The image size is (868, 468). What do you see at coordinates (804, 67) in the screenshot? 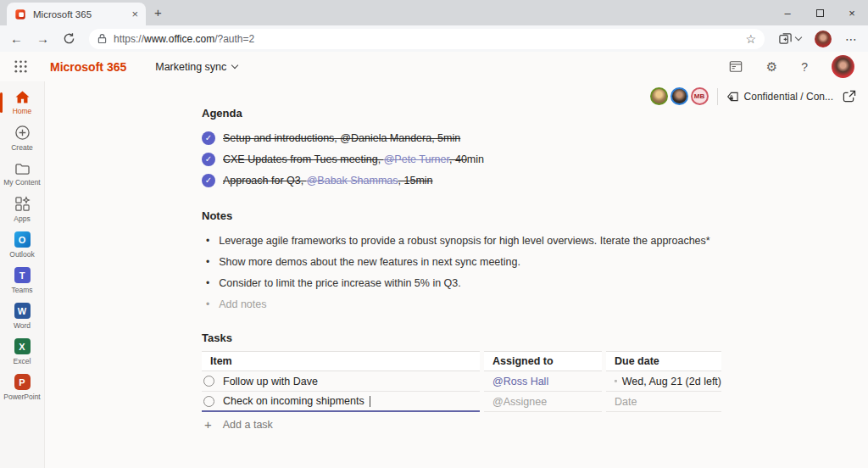
I see `help-icon: ?` at bounding box center [804, 67].